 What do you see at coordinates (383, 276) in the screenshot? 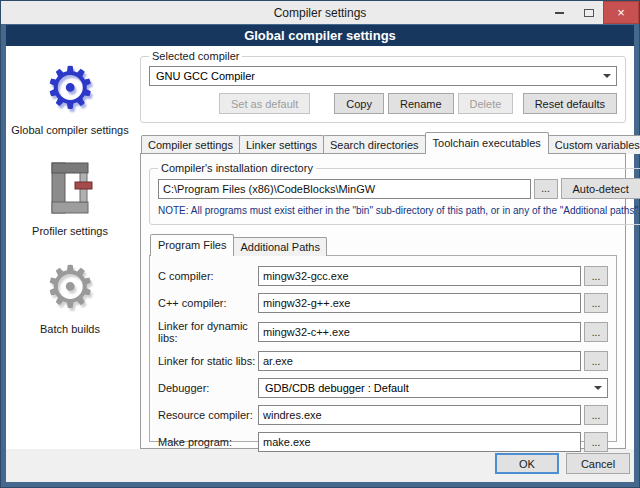
I see `field-row-c-compiler: C compiler: ...` at bounding box center [383, 276].